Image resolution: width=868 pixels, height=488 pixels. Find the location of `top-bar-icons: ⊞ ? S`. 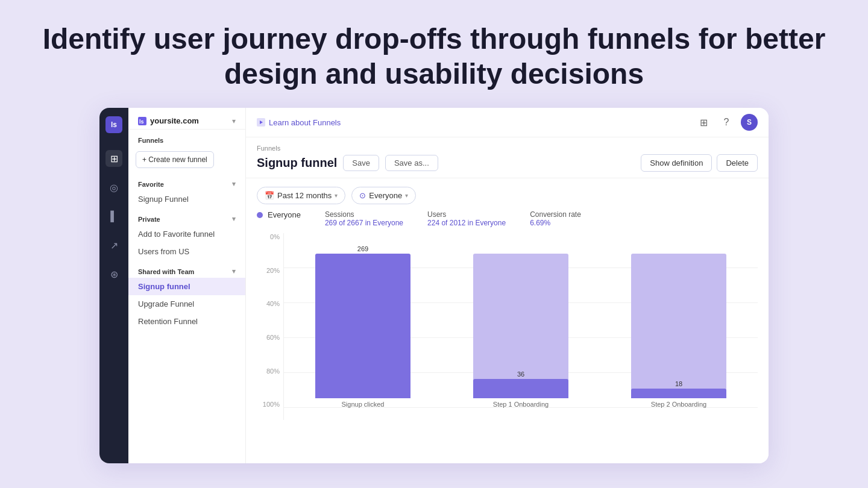

top-bar-icons: ⊞ ? S is located at coordinates (726, 122).